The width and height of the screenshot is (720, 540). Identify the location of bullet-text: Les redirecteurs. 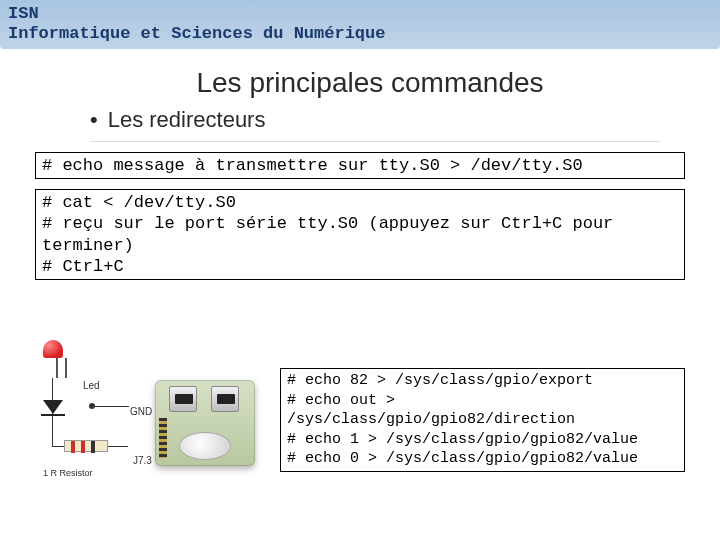
(187, 120).